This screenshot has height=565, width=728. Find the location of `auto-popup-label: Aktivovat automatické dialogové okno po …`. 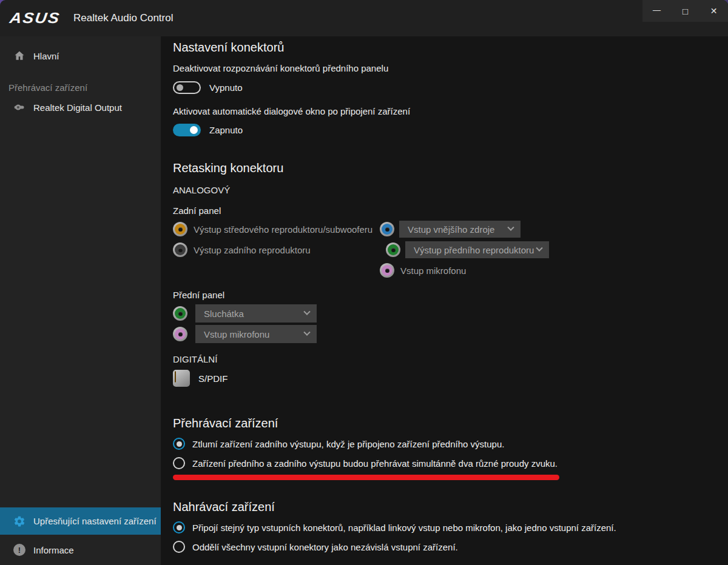

auto-popup-label: Aktivovat automatické dialogové okno po … is located at coordinates (450, 112).